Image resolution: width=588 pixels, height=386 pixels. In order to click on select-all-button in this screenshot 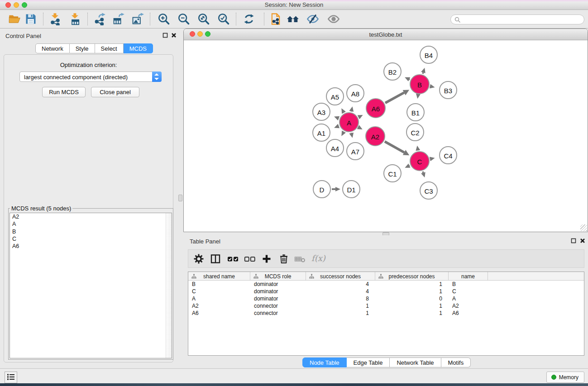, I will do `click(233, 259)`.